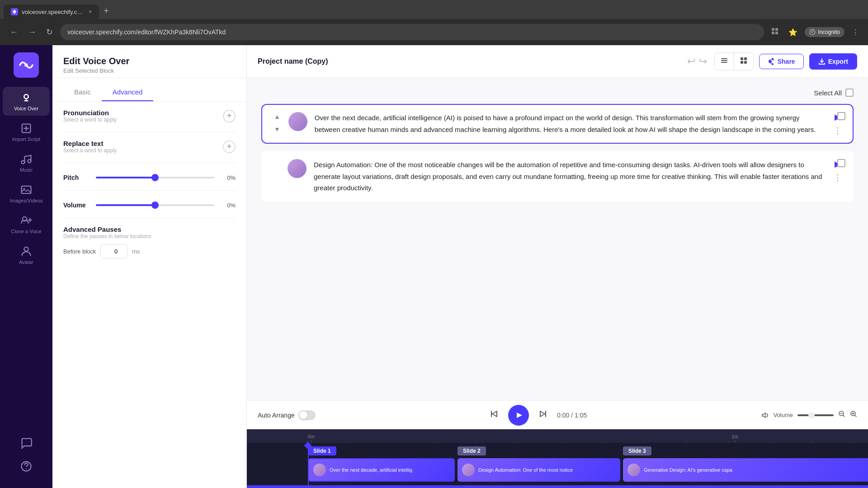  I want to click on sidebar-item-images: Images/Videos, so click(26, 193).